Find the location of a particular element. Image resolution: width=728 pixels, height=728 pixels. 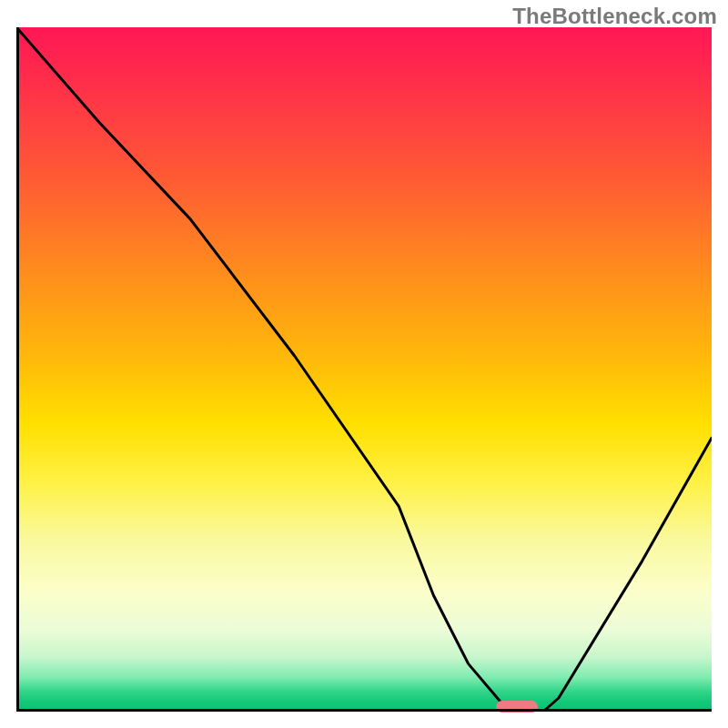

watermark-text: TheBottleneck.com is located at coordinates (615, 16).